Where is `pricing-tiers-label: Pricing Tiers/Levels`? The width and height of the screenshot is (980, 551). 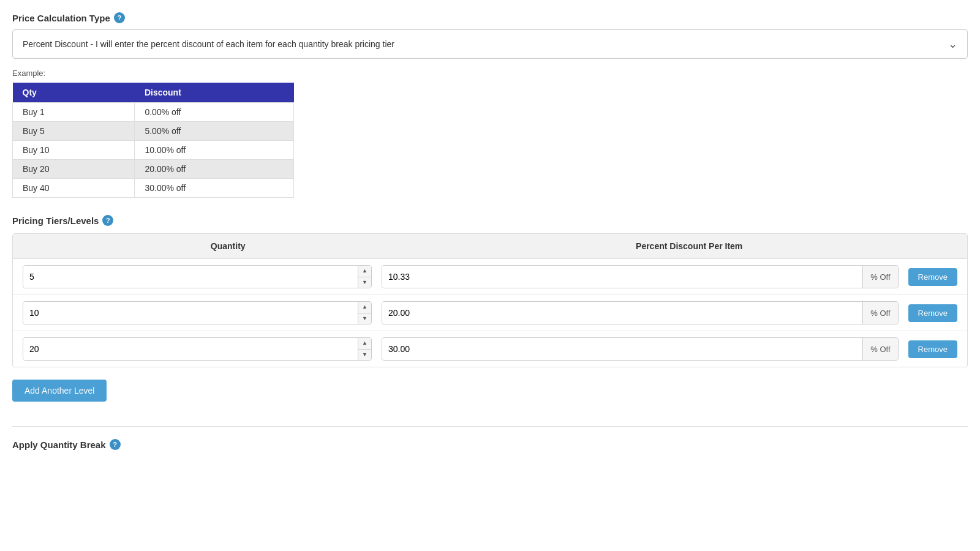
pricing-tiers-label: Pricing Tiers/Levels is located at coordinates (55, 220).